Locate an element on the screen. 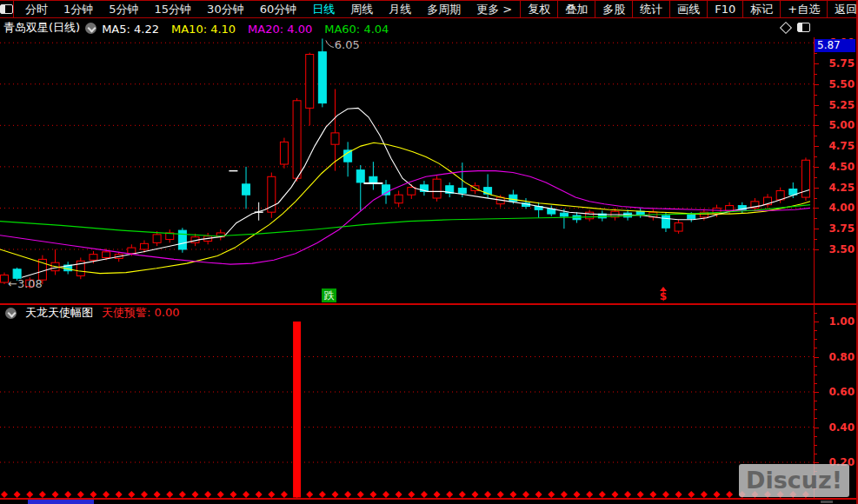  svg-text: ←3.08 is located at coordinates (25, 283).